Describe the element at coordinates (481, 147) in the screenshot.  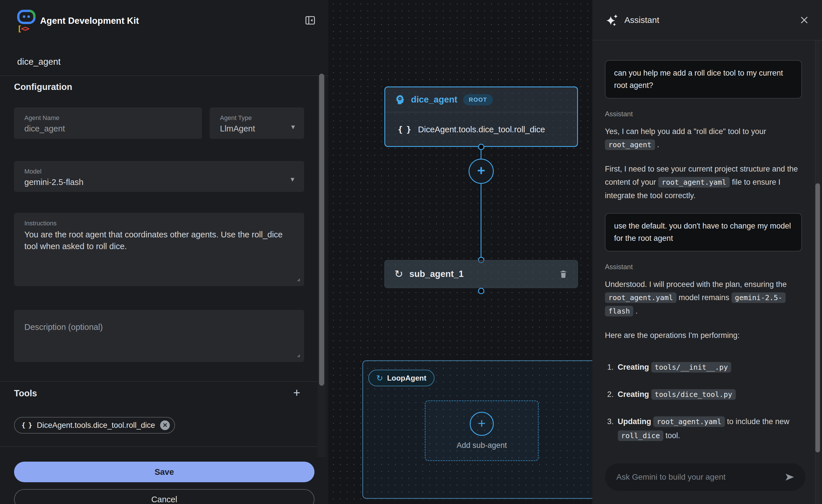
I see `root-node-output-port` at that location.